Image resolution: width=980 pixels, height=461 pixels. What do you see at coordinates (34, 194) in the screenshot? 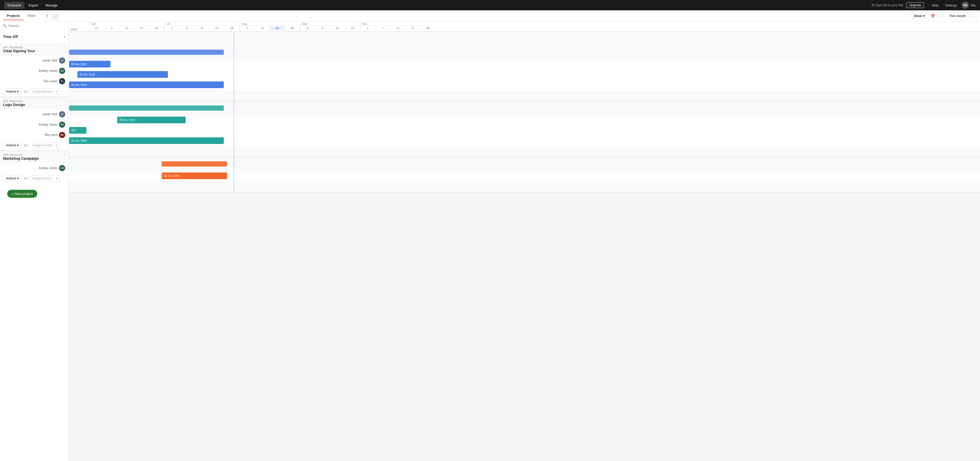
I see `new-project-area: + New project` at bounding box center [34, 194].